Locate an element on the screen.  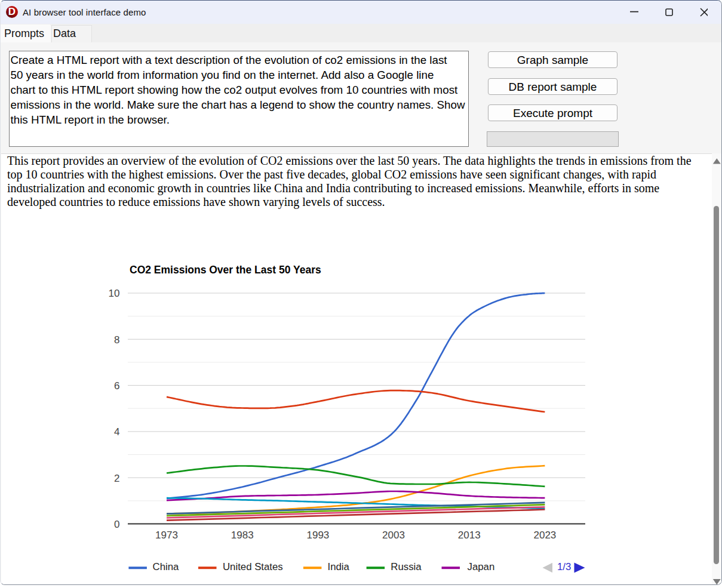
svg-text: Japan is located at coordinates (481, 567).